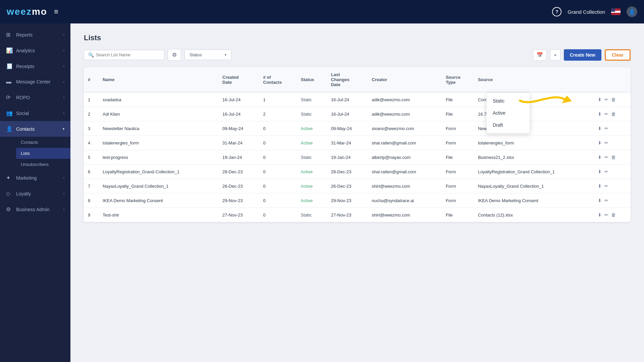 This screenshot has width=644, height=362. Describe the element at coordinates (618, 55) in the screenshot. I see `clear-button: Clear` at that location.